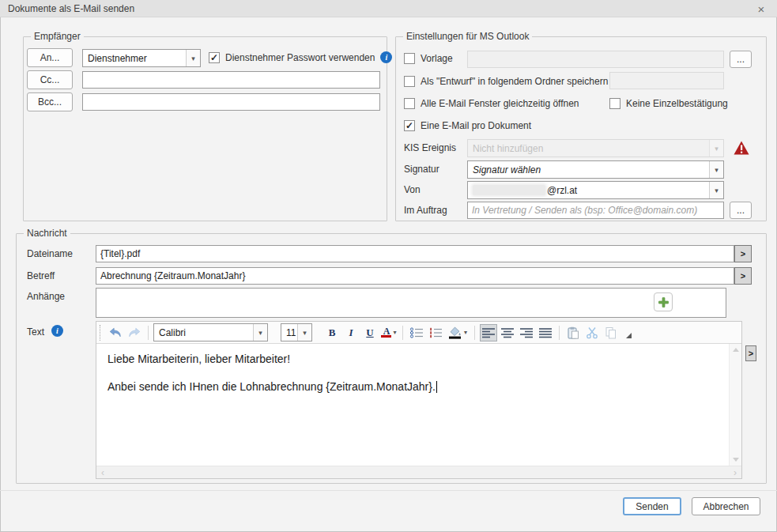  I want to click on text-expand-button: >, so click(751, 353).